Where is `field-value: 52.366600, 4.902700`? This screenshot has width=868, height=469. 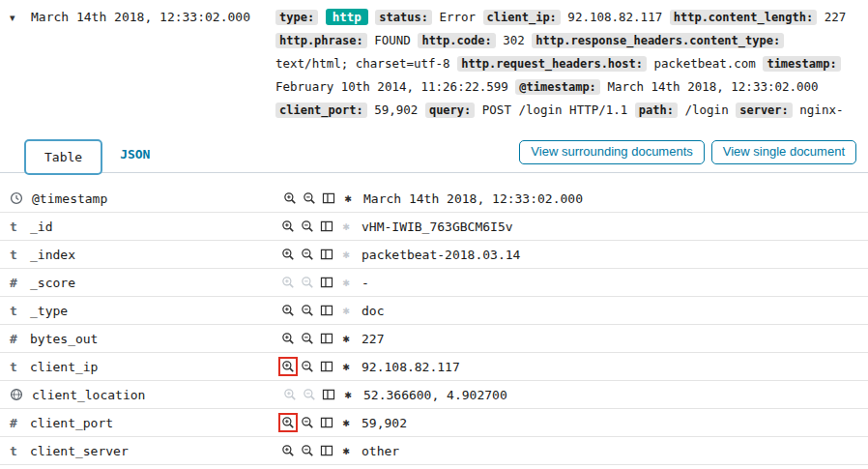
field-value: 52.366600, 4.902700 is located at coordinates (616, 395).